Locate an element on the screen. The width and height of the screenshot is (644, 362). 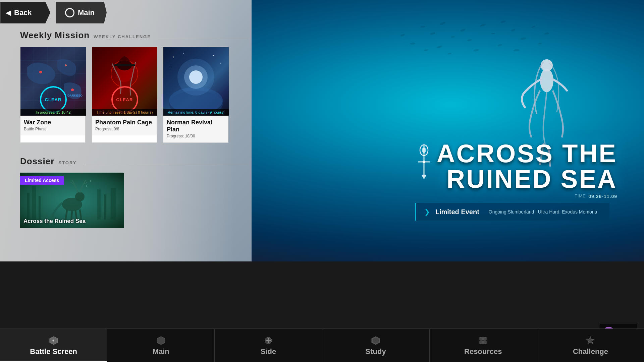
mission-card-norman: Remaining time: 6 day(s) 9 hour(s) Norma… is located at coordinates (196, 95).